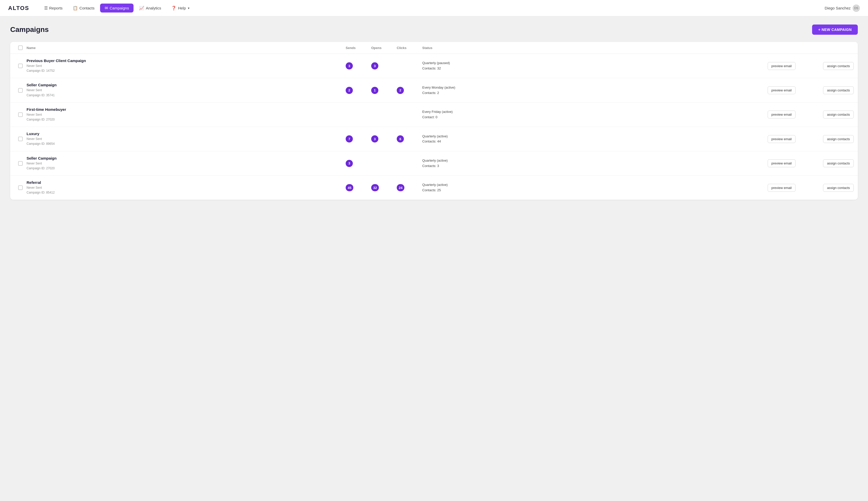  Describe the element at coordinates (582, 112) in the screenshot. I see `status-line1-2: Every Friday (active)` at that location.